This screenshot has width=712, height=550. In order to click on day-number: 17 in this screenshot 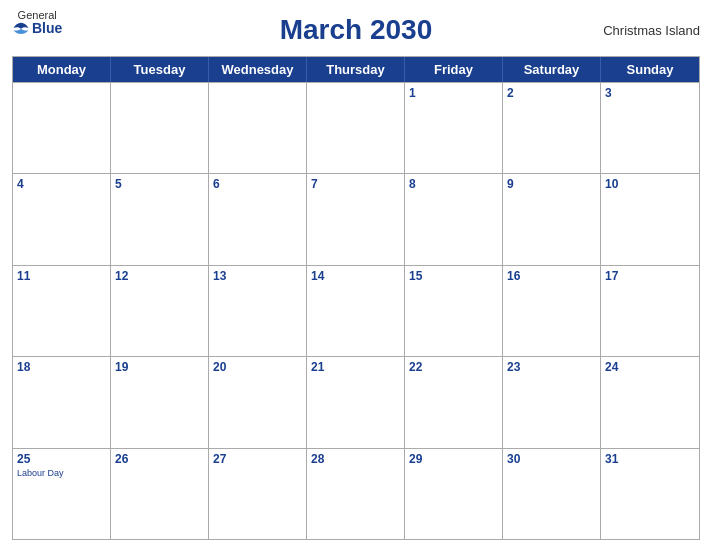, I will do `click(650, 276)`.